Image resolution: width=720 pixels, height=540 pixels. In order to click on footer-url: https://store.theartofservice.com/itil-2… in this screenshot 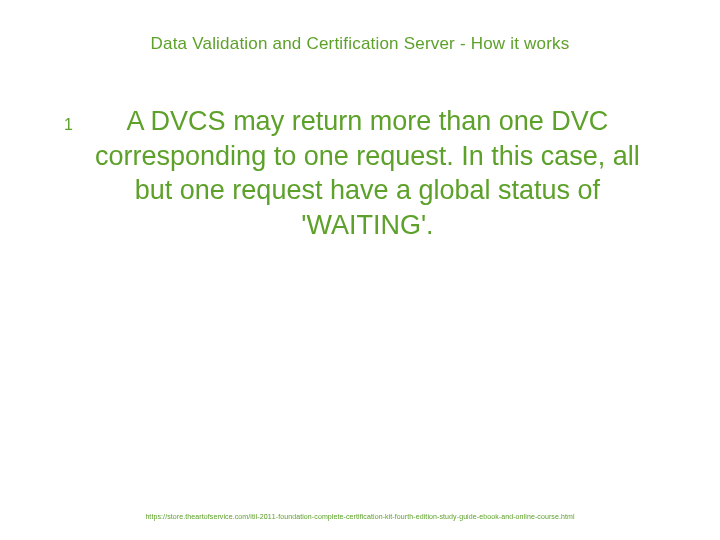, I will do `click(360, 516)`.